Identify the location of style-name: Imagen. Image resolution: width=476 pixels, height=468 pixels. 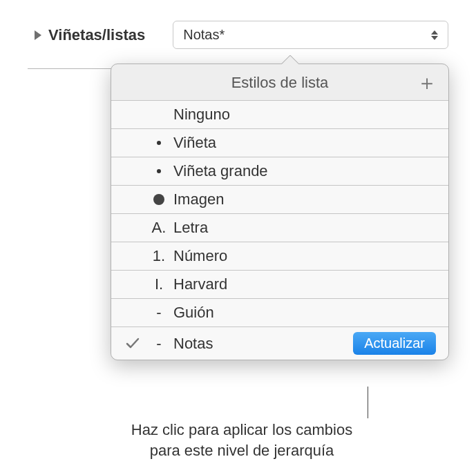
(305, 199).